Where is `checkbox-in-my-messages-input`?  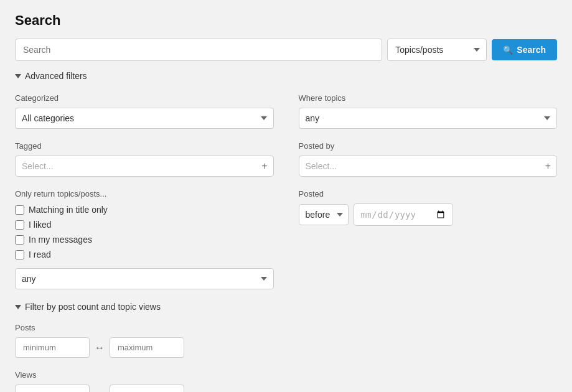
checkbox-in-my-messages-input is located at coordinates (20, 240).